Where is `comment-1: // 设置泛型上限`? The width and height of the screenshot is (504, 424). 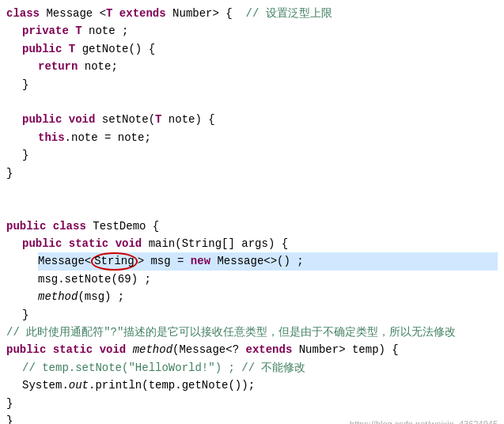
comment-1: // 设置泛型上限 is located at coordinates (290, 13).